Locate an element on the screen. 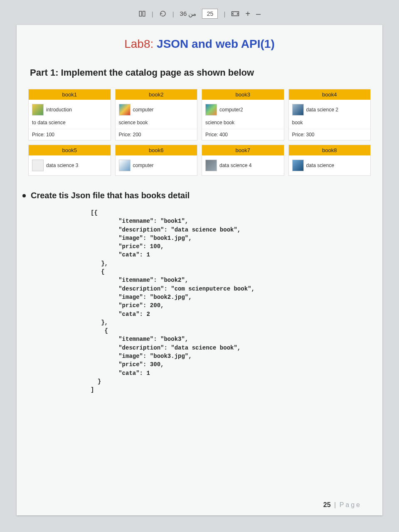 The width and height of the screenshot is (399, 532). card-desc: data science 4 is located at coordinates (235, 165).